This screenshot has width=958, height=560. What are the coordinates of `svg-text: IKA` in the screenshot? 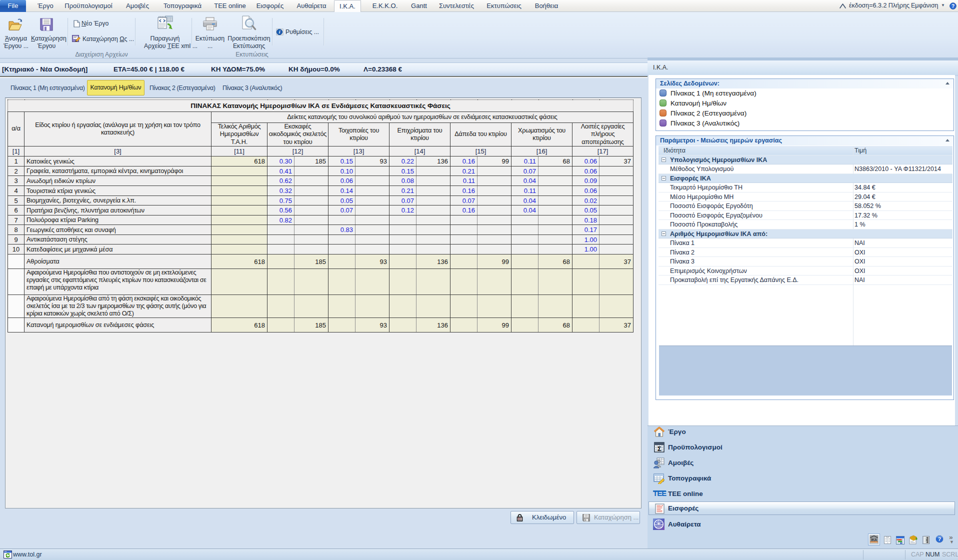 It's located at (874, 540).